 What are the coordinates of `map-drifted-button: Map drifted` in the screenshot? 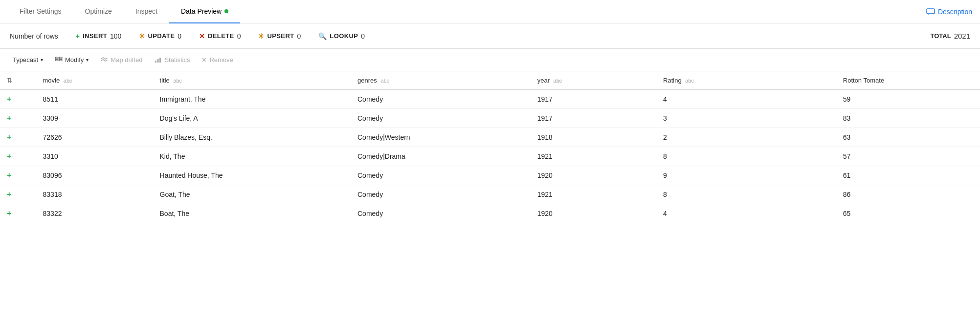 It's located at (121, 60).